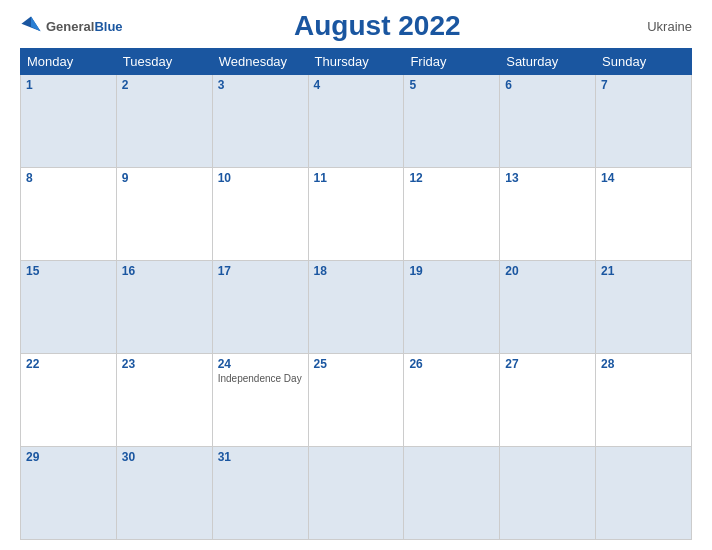  I want to click on day-number: 11, so click(356, 178).